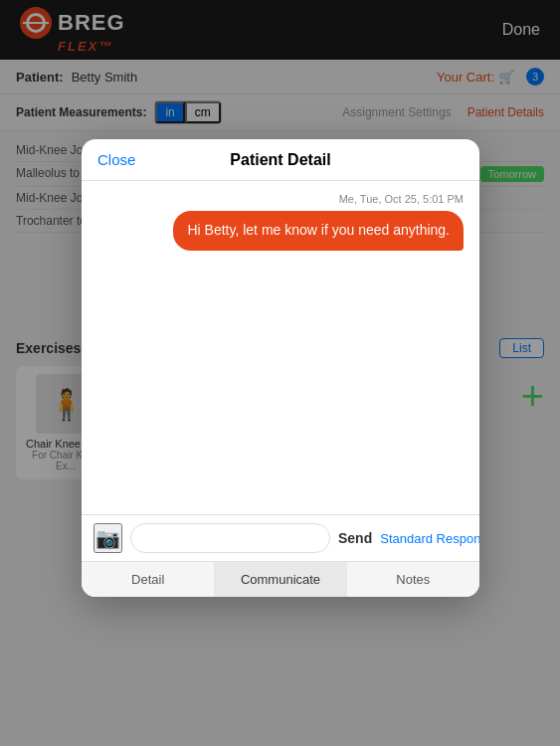 This screenshot has height=746, width=560. What do you see at coordinates (116, 159) in the screenshot?
I see `close-button: Close` at bounding box center [116, 159].